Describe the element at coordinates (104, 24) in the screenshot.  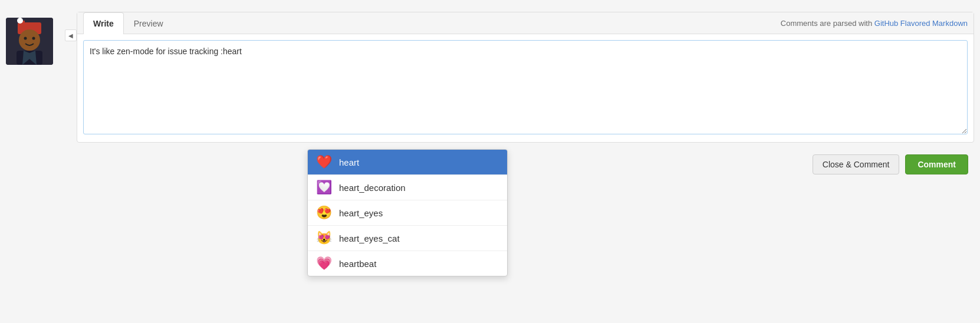
I see `tab-write-label: Write` at that location.